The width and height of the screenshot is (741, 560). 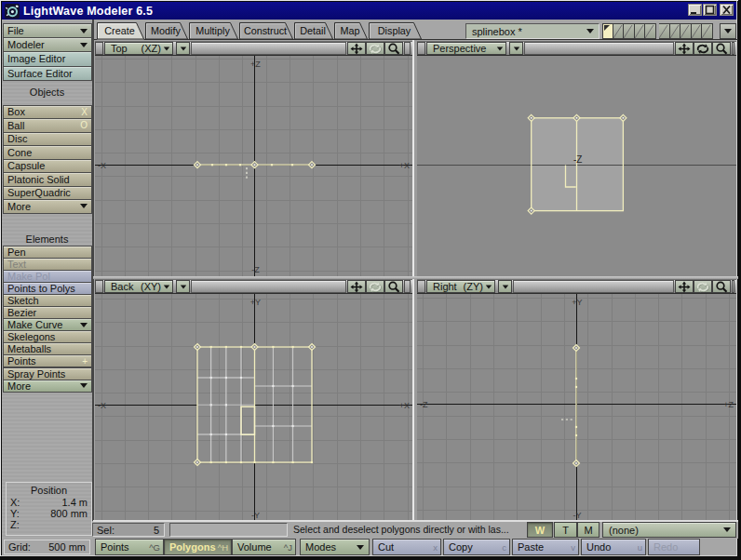 What do you see at coordinates (588, 530) in the screenshot?
I see `vmap-button-m: M` at bounding box center [588, 530].